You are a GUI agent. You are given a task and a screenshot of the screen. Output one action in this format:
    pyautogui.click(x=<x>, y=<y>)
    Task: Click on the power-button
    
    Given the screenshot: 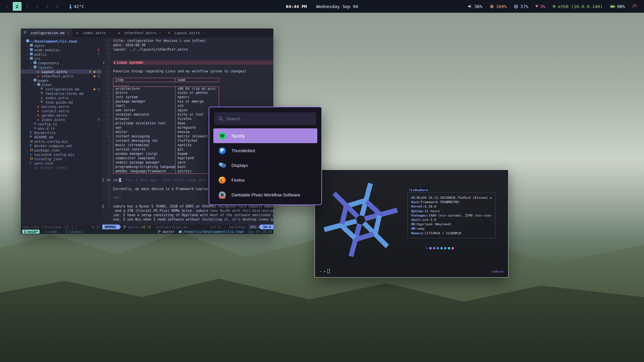 What is the action you would take?
    pyautogui.click(x=635, y=6)
    